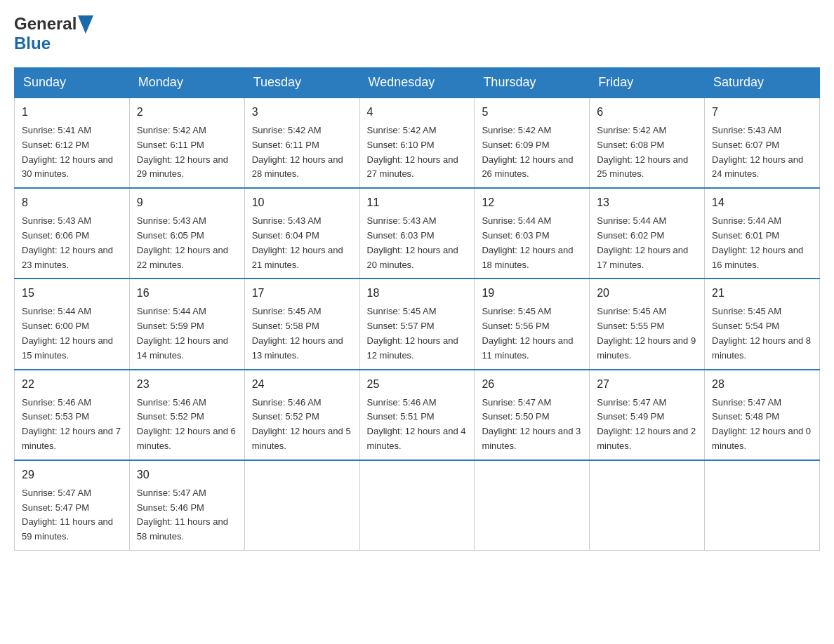  Describe the element at coordinates (72, 415) in the screenshot. I see `calendar-cell: 22 Sunrise: 5:46 AMSunset: 5:53 PMDaylig…` at that location.